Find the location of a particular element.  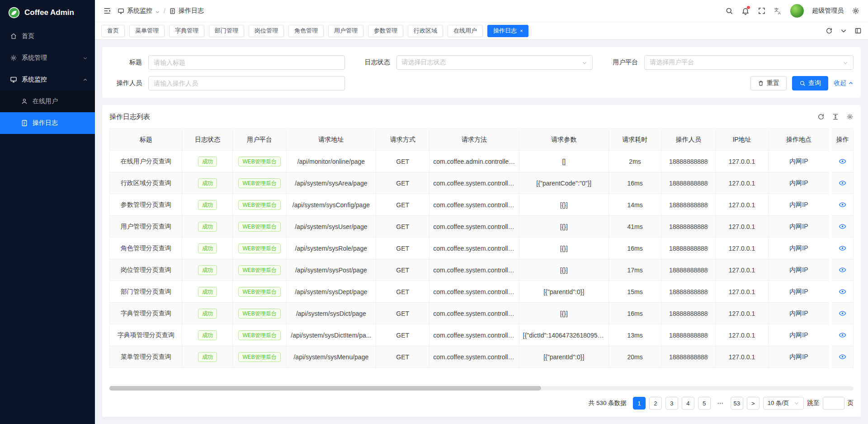

logo: Coffee Admin is located at coordinates (47, 13).